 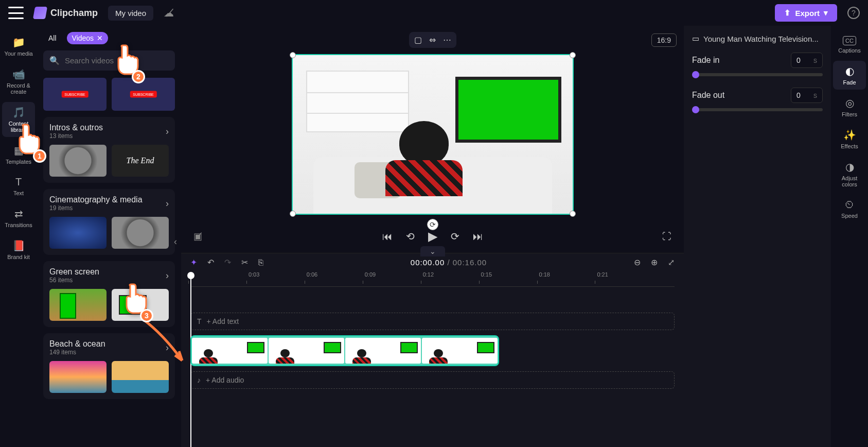 What do you see at coordinates (849, 236) in the screenshot?
I see `right-rail: CCCaptions ◐Fade ◎Filters ✨Effects ◑Adju…` at bounding box center [849, 236].